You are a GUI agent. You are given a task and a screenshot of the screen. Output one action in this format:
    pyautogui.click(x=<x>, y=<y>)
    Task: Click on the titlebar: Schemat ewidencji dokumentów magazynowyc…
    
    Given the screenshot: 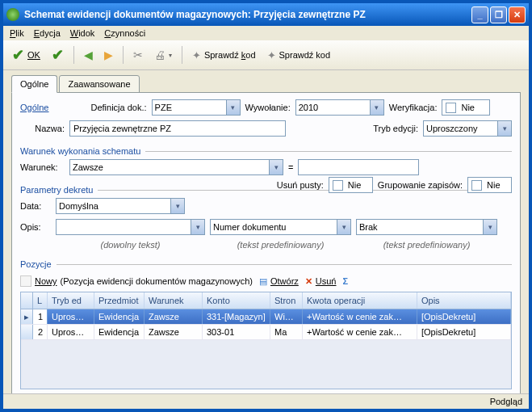 What is the action you would take?
    pyautogui.click(x=266, y=15)
    